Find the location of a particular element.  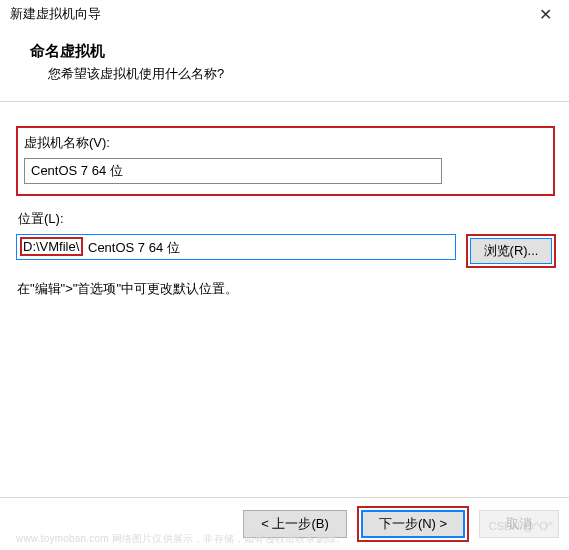

window-title: 新建虚拟机向导 is located at coordinates (56, 14).